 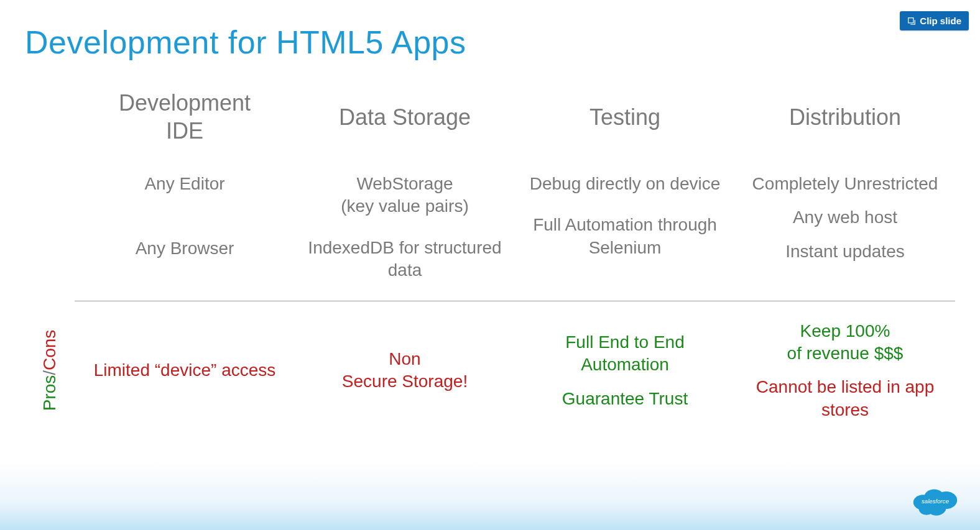 I want to click on clip-icon, so click(x=912, y=21).